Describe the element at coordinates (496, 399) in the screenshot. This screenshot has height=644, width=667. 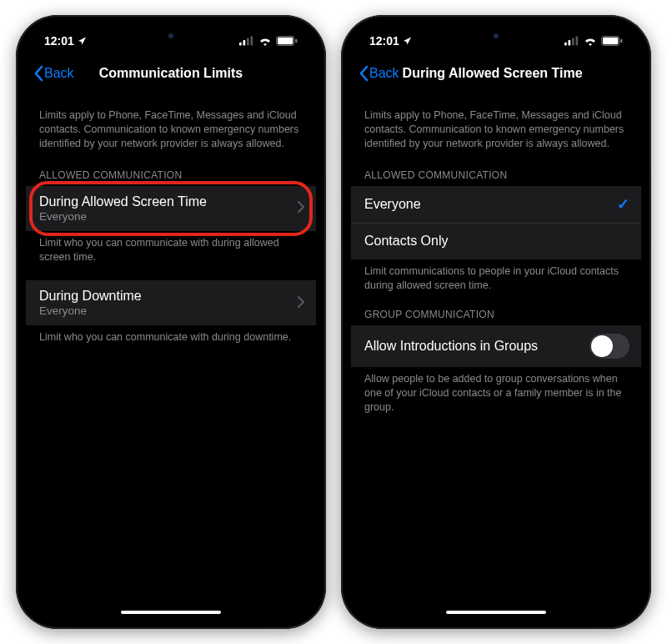
I see `section-footer: Allow people to be added to group conver…` at that location.